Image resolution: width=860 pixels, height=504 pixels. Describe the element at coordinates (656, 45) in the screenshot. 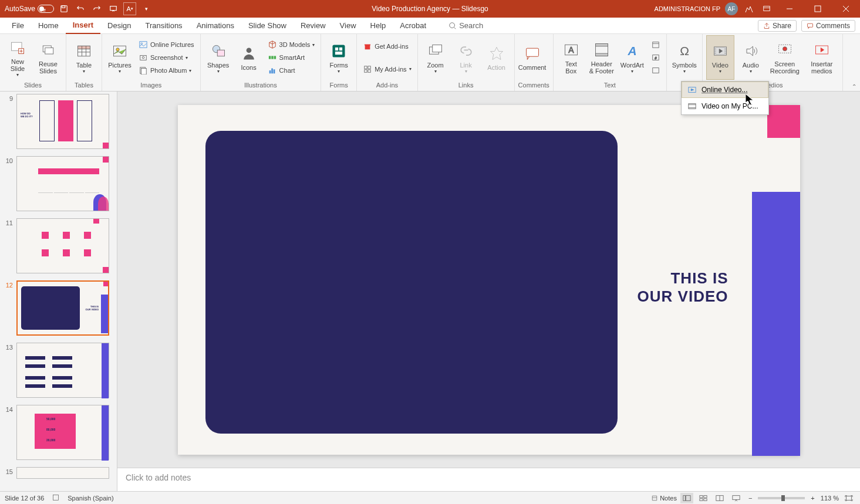

I see `date-time-button` at that location.